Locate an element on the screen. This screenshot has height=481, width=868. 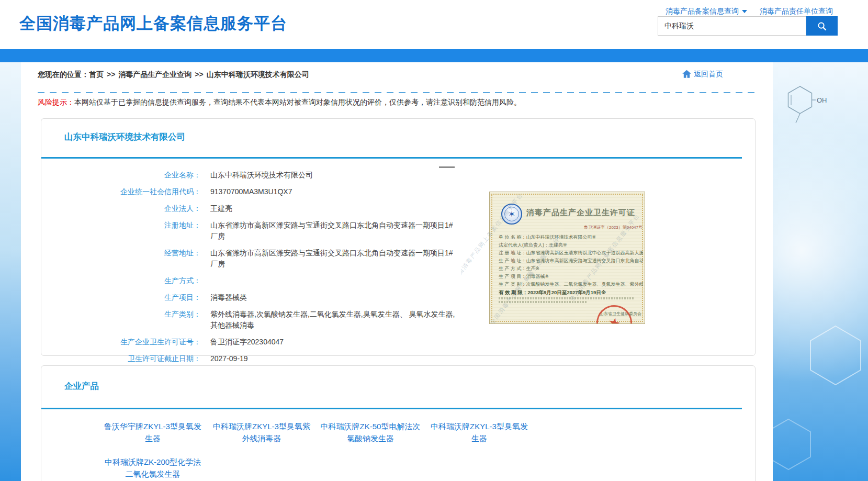
breadcrumb-category-link: 消毒产品生产企业查询 is located at coordinates (155, 74).